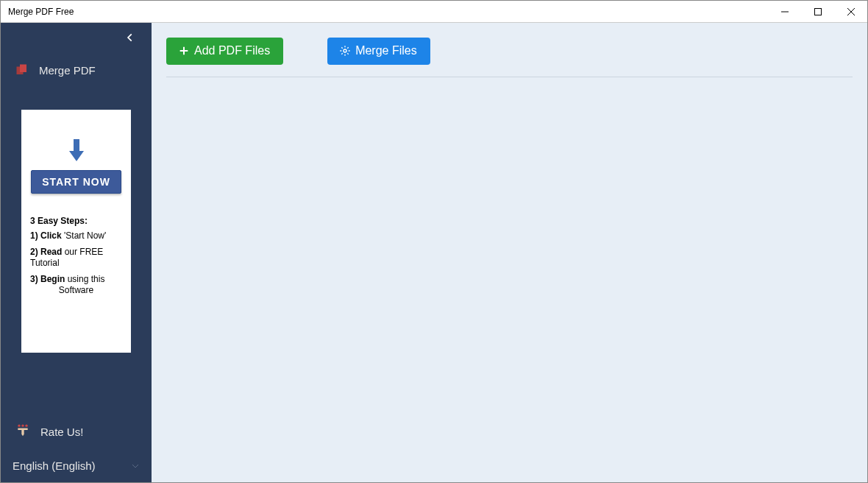  I want to click on gear-icon, so click(345, 51).